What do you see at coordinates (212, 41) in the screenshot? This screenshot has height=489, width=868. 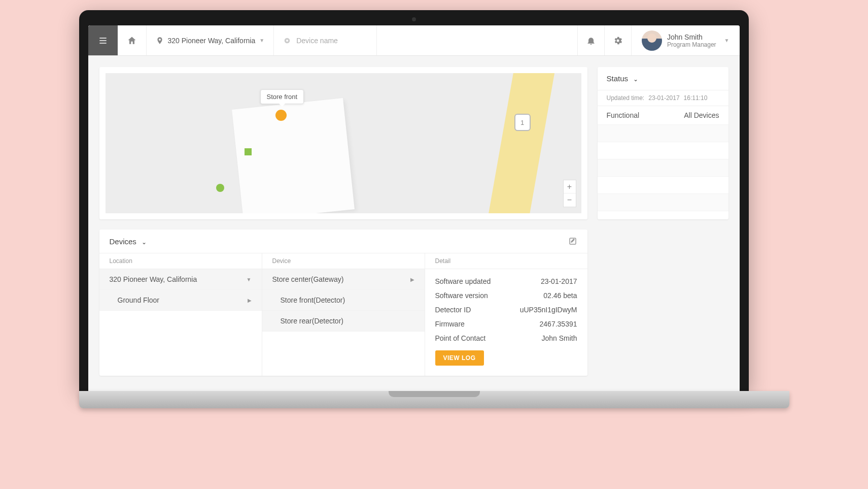 I see `location-text: 320 Pioneer Way, California` at bounding box center [212, 41].